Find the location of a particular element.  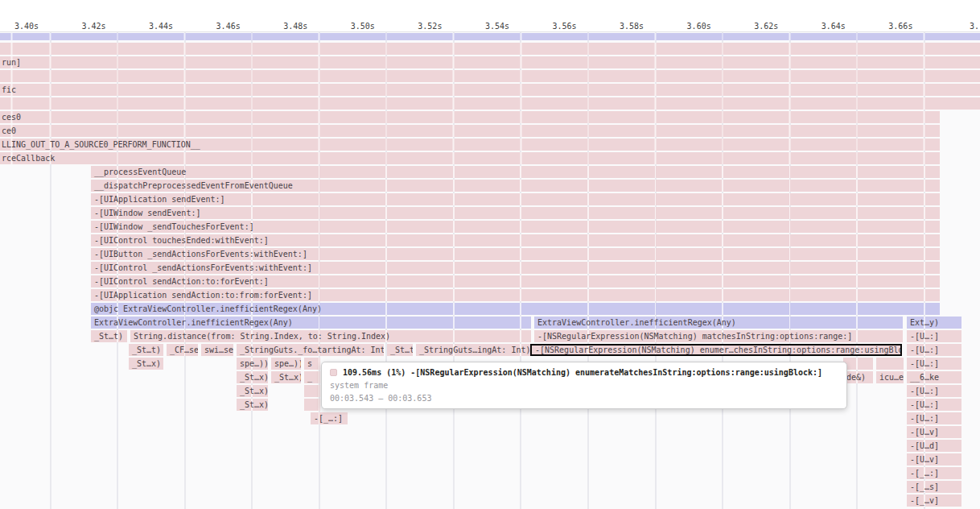

flame-bar: rceCallback is located at coordinates (470, 158).